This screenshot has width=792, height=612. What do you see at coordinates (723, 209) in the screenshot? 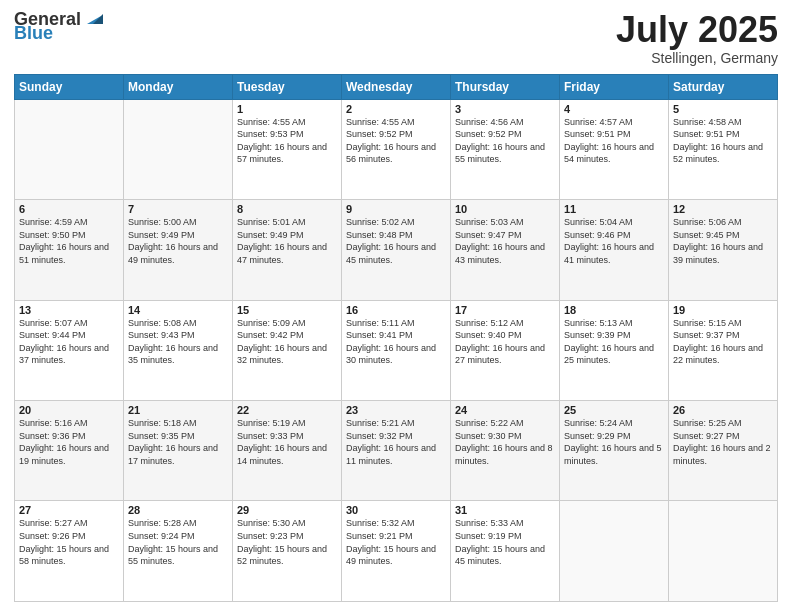
I see `day-number: 12` at bounding box center [723, 209].